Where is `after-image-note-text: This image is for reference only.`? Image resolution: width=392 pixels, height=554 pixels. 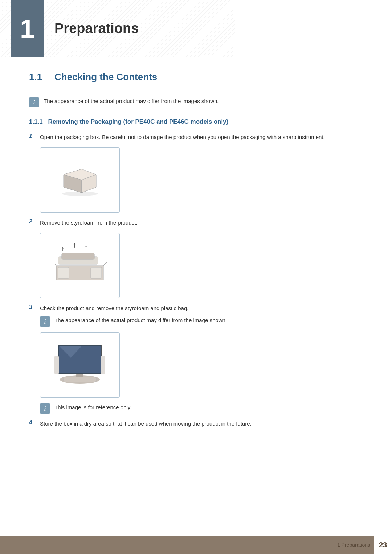
after-image-note-text: This image is for reference only. is located at coordinates (93, 408).